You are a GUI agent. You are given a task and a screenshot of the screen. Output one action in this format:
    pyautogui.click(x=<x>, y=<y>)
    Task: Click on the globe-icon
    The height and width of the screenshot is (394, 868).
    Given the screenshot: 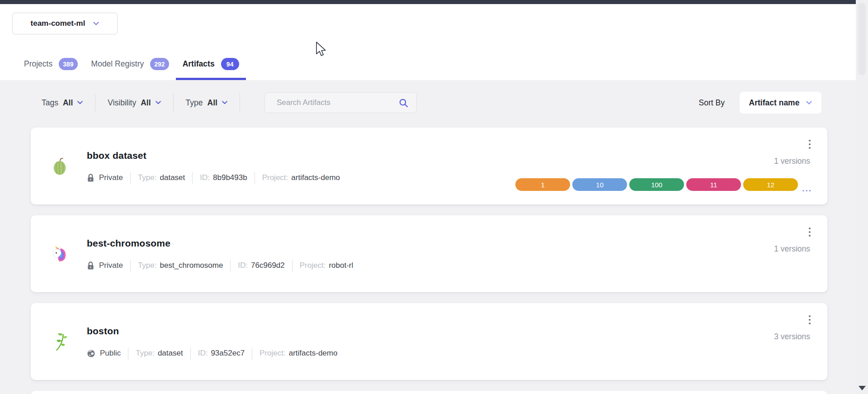 What is the action you would take?
    pyautogui.click(x=91, y=354)
    